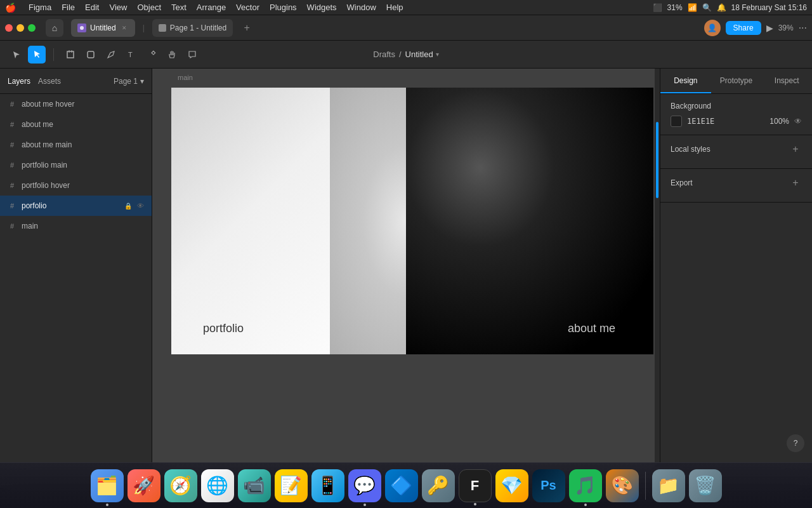 The width and height of the screenshot is (812, 508). Describe the element at coordinates (107, 486) in the screenshot. I see `dock-finder: 🗂️` at that location.